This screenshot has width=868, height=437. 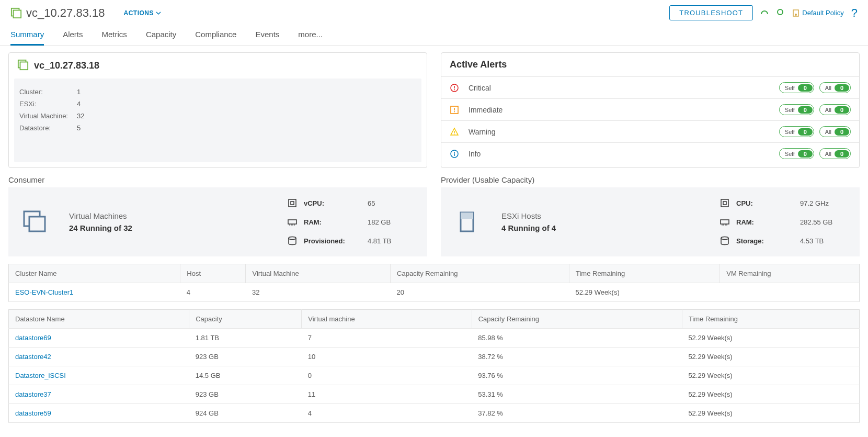 What do you see at coordinates (48, 104) in the screenshot?
I see `summary-key: ESXi:` at bounding box center [48, 104].